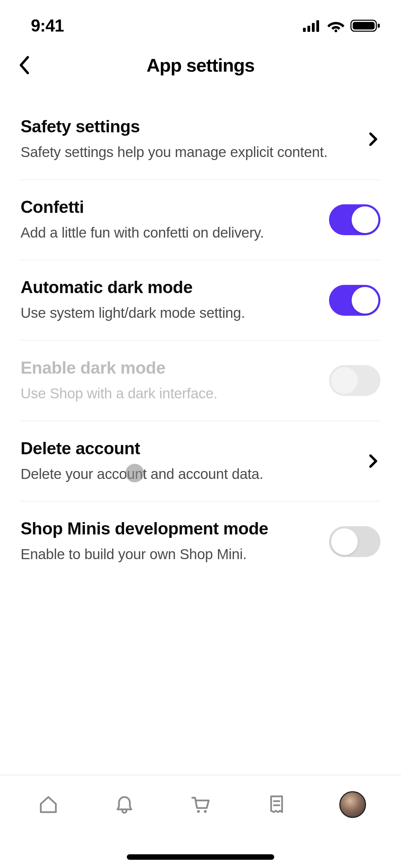  Describe the element at coordinates (200, 65) in the screenshot. I see `page-title: App settings` at that location.